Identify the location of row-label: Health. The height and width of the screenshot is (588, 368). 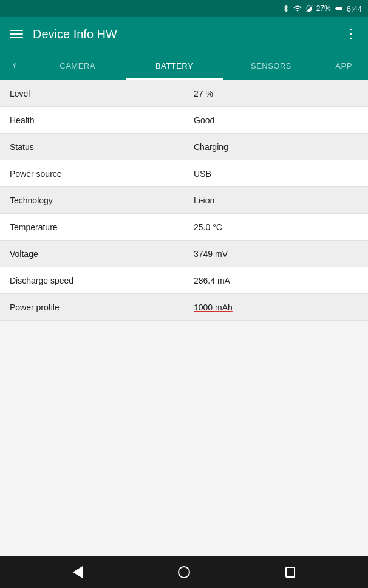
(92, 120).